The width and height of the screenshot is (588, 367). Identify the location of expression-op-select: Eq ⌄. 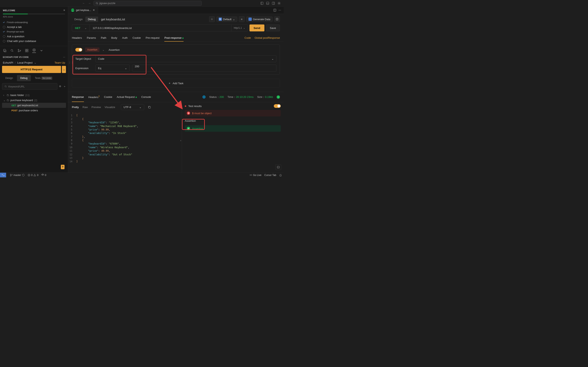
(112, 68).